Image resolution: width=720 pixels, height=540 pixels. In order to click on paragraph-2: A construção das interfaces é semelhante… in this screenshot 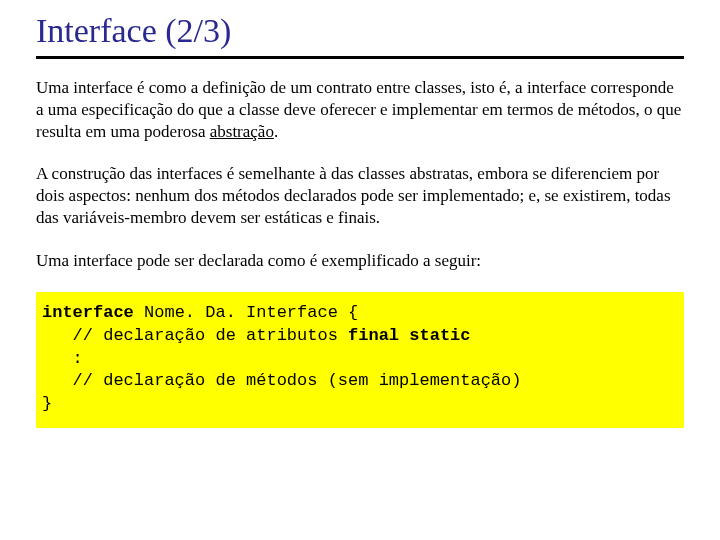, I will do `click(360, 196)`.